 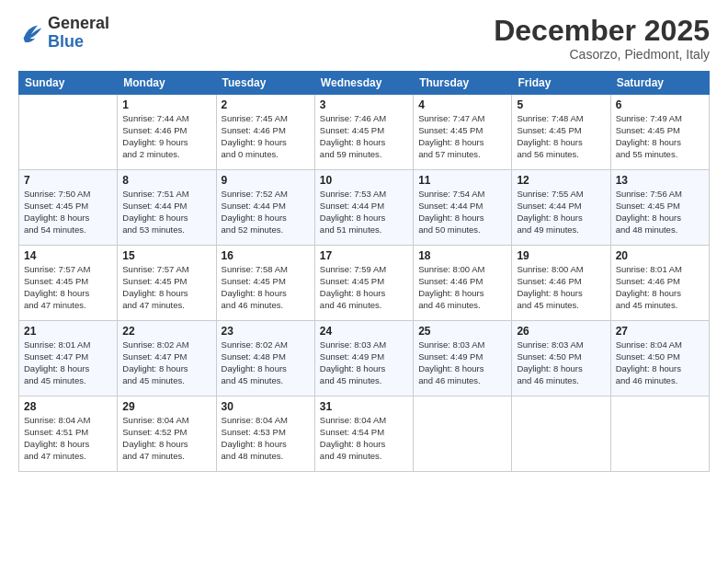 What do you see at coordinates (462, 331) in the screenshot?
I see `day-number: 25` at bounding box center [462, 331].